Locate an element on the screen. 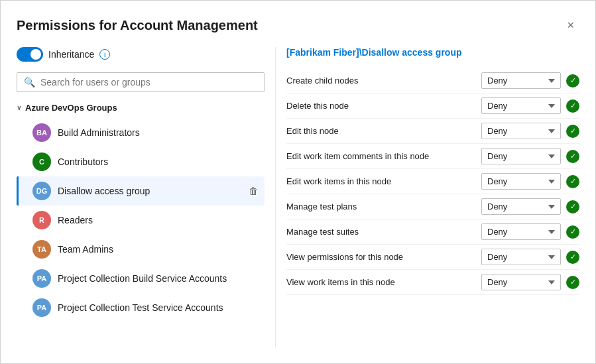 The width and height of the screenshot is (596, 364). dialog-title: Permissions for Account Management is located at coordinates (137, 25).